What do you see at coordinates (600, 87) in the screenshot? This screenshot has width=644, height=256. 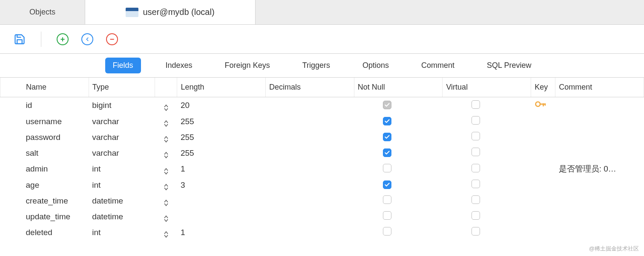 I see `column-header-comment: Comment` at bounding box center [600, 87].